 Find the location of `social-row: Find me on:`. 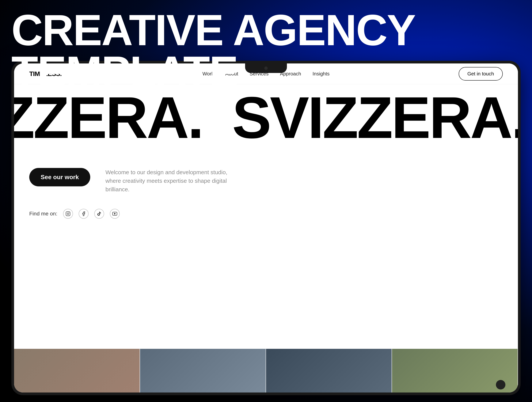

social-row: Find me on: is located at coordinates (266, 214).